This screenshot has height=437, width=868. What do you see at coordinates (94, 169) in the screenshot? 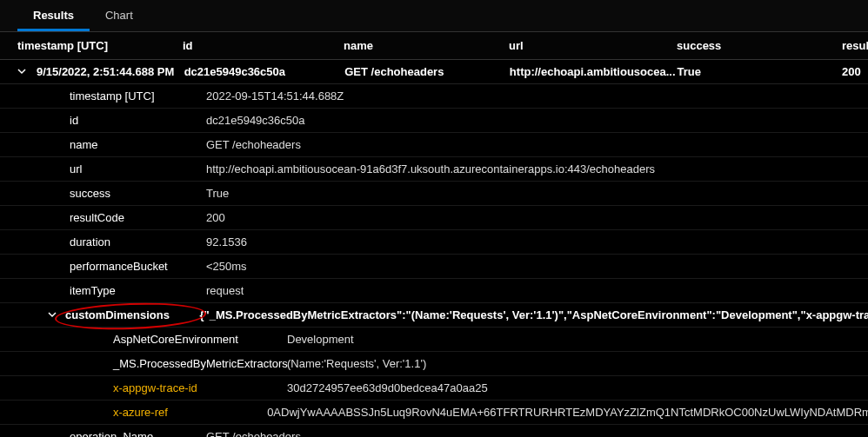
I see `detail-key: url` at bounding box center [94, 169].